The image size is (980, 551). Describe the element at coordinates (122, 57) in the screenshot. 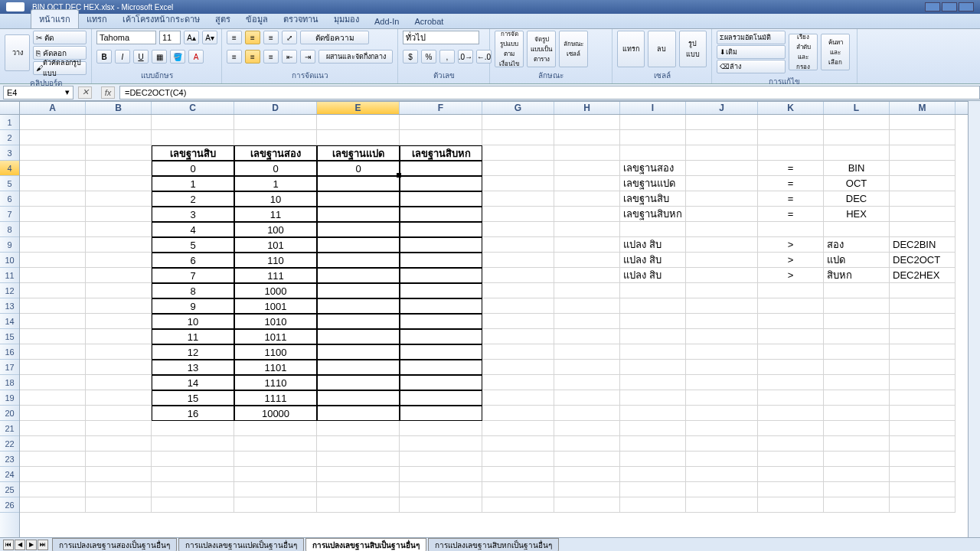

I see `italic-button: I` at that location.